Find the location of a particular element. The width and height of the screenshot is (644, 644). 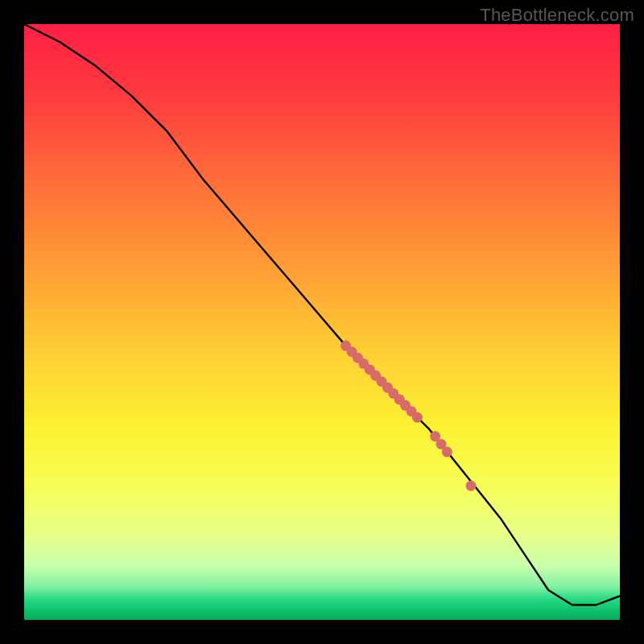

watermark-text: TheBottleneck.com is located at coordinates (557, 15).